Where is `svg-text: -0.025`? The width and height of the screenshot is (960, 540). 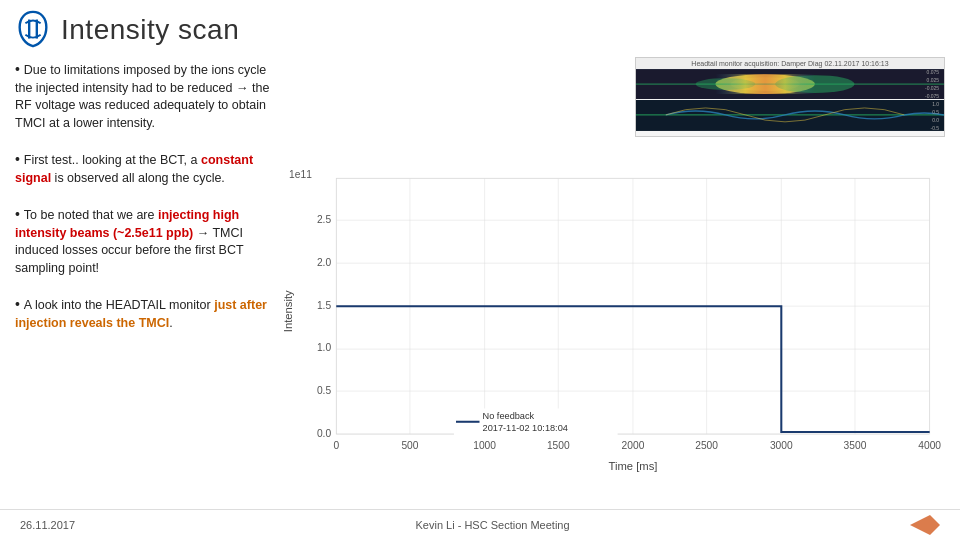 svg-text: -0.025 is located at coordinates (932, 88).